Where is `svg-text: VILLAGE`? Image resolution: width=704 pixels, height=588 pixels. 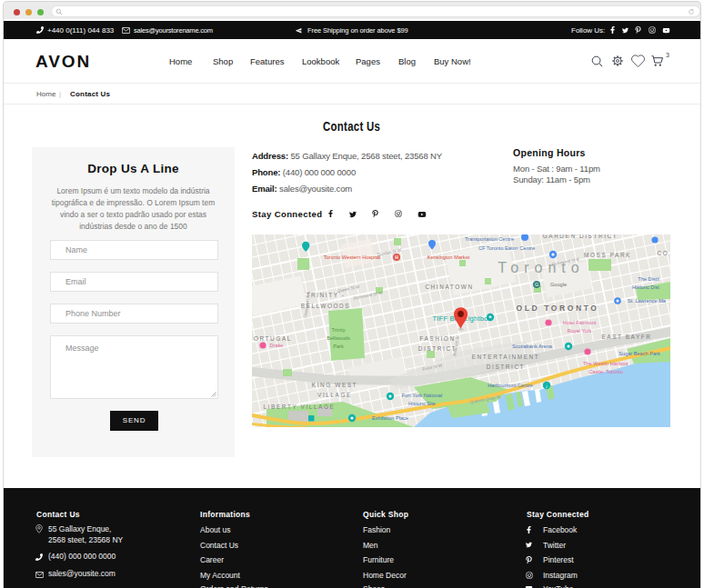
svg-text: VILLAGE is located at coordinates (335, 394).